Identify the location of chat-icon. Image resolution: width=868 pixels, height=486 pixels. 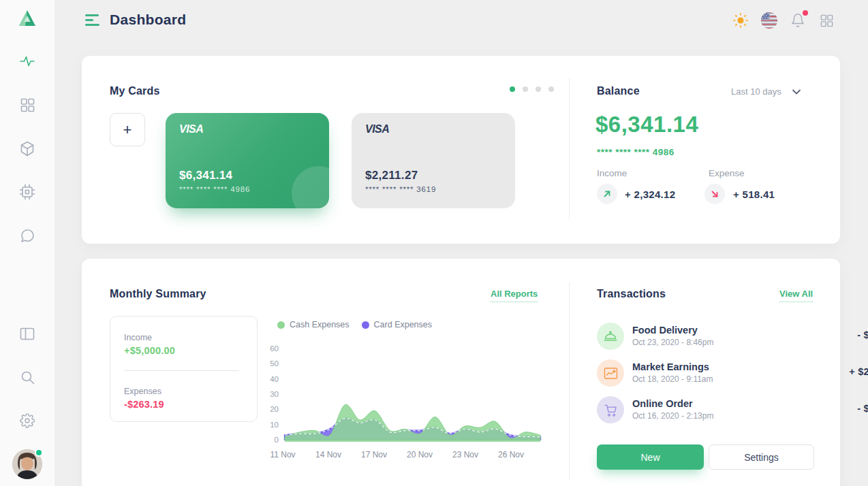
(27, 236).